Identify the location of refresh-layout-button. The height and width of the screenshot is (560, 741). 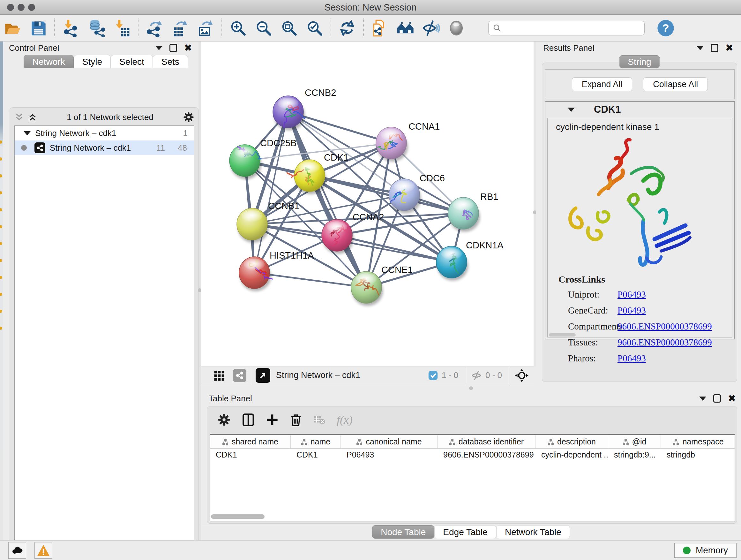
(347, 28).